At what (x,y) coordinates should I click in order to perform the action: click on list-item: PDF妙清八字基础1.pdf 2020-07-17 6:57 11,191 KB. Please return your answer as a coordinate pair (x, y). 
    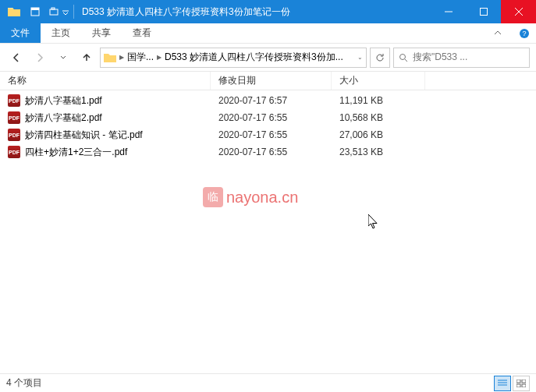
    Looking at the image, I should click on (268, 101).